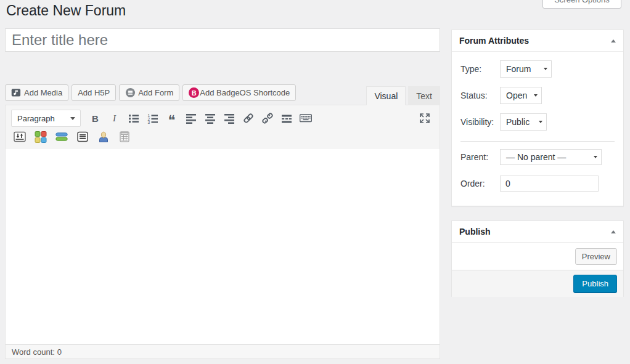 Image resolution: width=630 pixels, height=364 pixels. Describe the element at coordinates (229, 118) in the screenshot. I see `align-right-icon` at that location.